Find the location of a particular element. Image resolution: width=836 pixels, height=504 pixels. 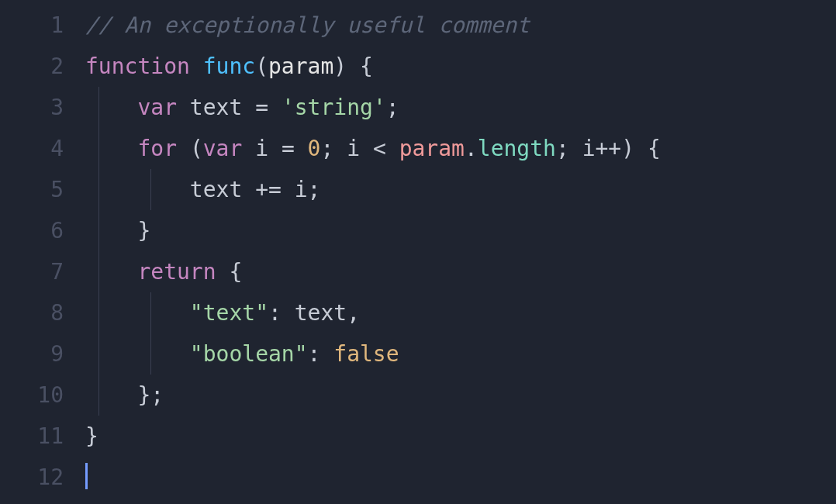

token: 'string' is located at coordinates (333, 107).